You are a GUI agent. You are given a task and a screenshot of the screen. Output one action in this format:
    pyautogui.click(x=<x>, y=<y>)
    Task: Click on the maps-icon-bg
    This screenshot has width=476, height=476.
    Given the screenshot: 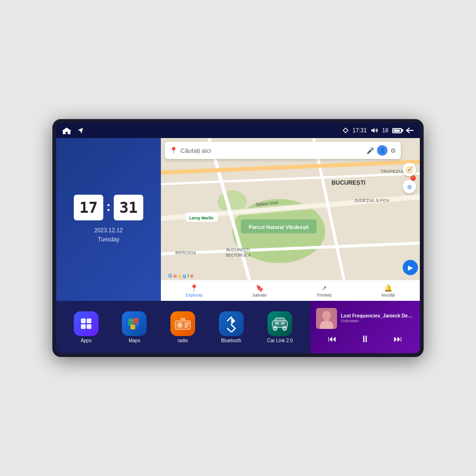 What is the action you would take?
    pyautogui.click(x=134, y=324)
    